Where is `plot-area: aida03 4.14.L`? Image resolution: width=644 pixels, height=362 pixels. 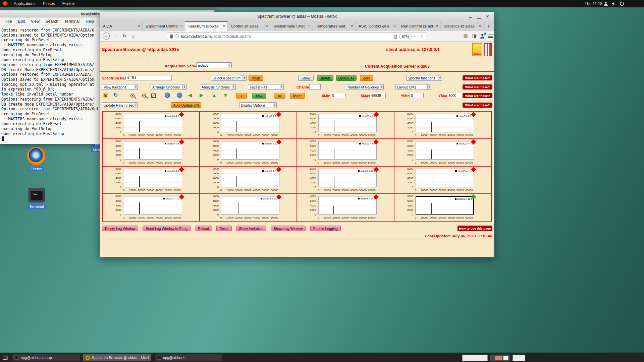 plot-area: aida03 4.14.L is located at coordinates (347, 205).